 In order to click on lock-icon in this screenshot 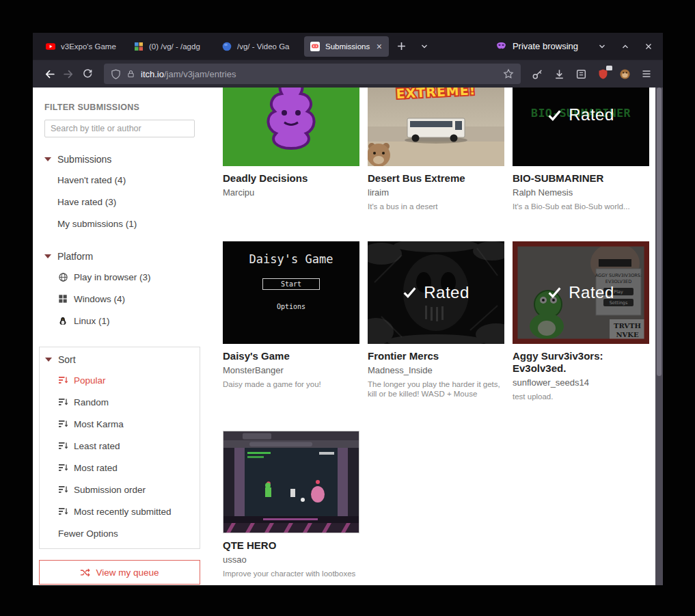, I will do `click(131, 74)`.